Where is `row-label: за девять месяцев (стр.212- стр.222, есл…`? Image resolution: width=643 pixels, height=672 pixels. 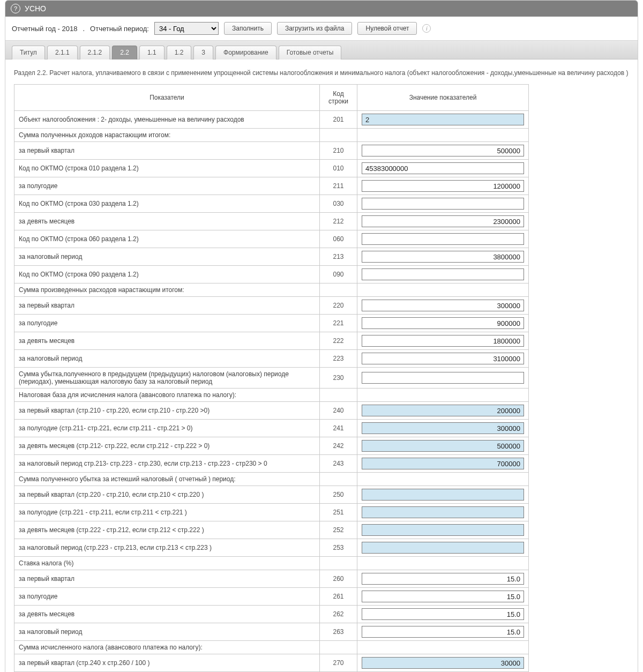
row-label: за девять месяцев (стр.212- стр.222, есл… is located at coordinates (167, 446).